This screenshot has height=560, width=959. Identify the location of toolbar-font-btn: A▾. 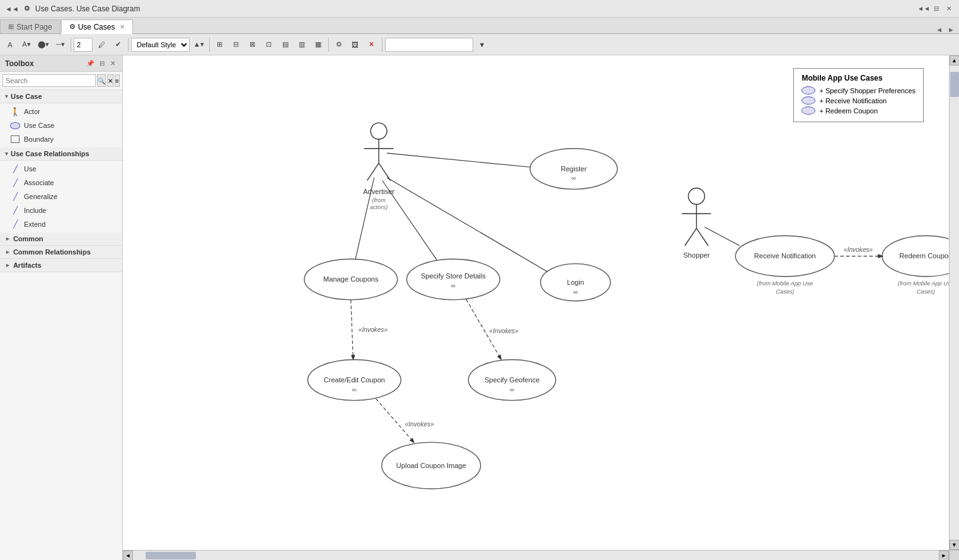
(26, 45).